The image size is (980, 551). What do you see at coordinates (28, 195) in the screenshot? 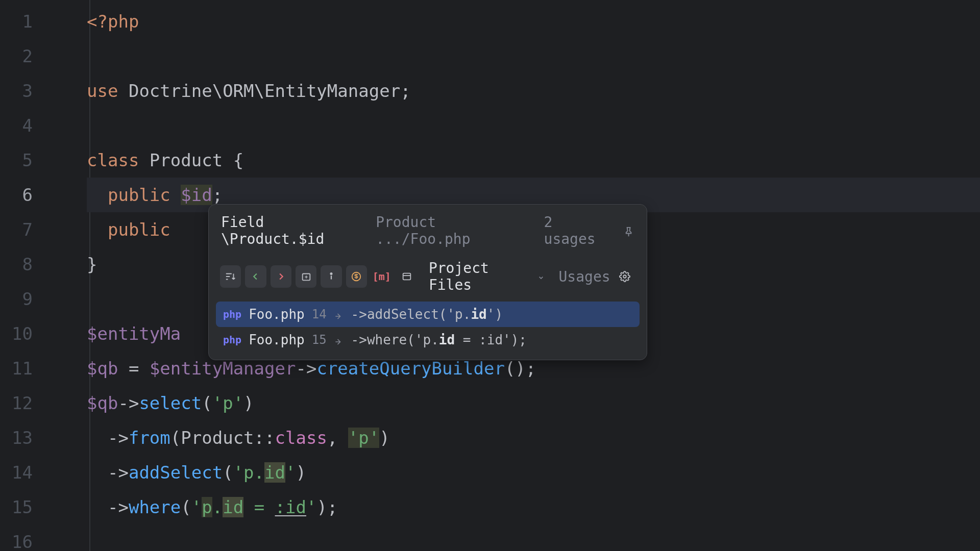
I see `line-number: 6` at bounding box center [28, 195].